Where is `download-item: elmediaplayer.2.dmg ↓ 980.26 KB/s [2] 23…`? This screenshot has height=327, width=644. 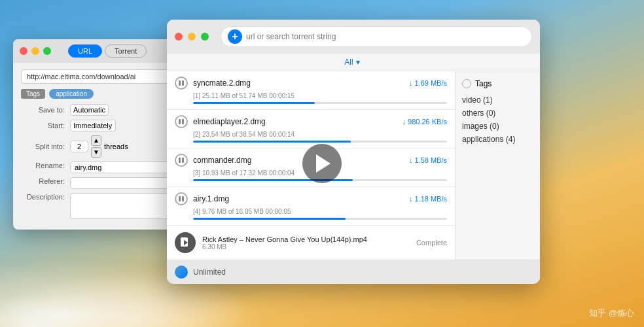 download-item: elmediaplayer.2.dmg ↓ 980.26 KB/s [2] 23… is located at coordinates (311, 129).